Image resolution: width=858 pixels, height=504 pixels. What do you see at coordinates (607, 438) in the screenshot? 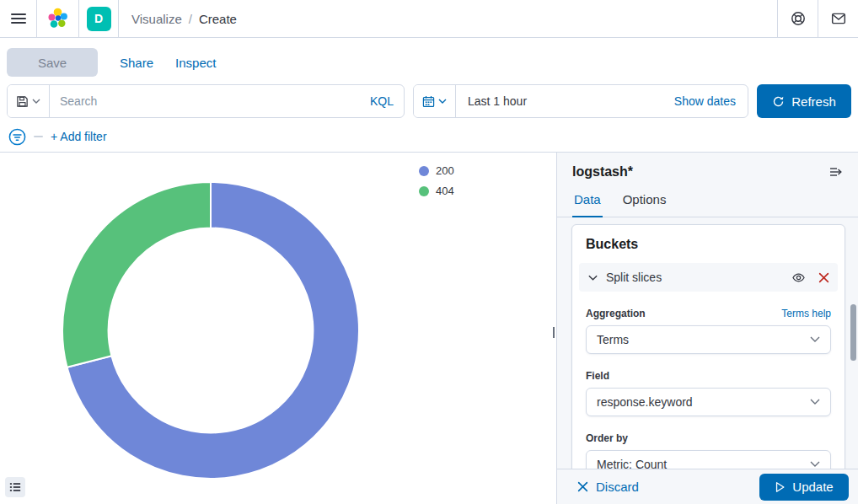
I see `order-by-label: Order by` at bounding box center [607, 438].